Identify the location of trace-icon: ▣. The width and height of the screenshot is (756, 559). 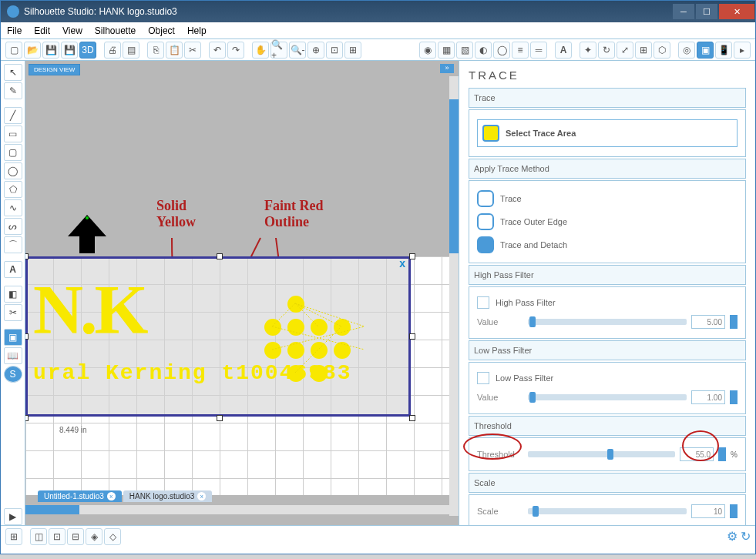
(705, 50).